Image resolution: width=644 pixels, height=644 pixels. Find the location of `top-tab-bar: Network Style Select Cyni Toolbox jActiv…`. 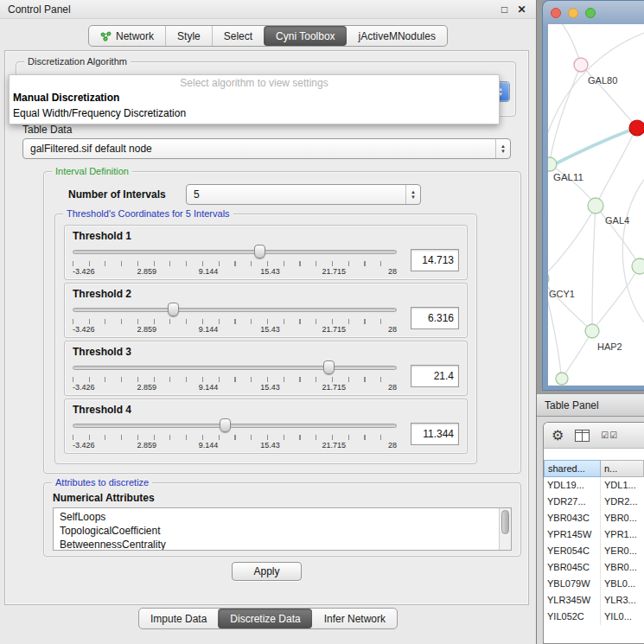

top-tab-bar: Network Style Select Cyni Toolbox jActiv… is located at coordinates (268, 36).